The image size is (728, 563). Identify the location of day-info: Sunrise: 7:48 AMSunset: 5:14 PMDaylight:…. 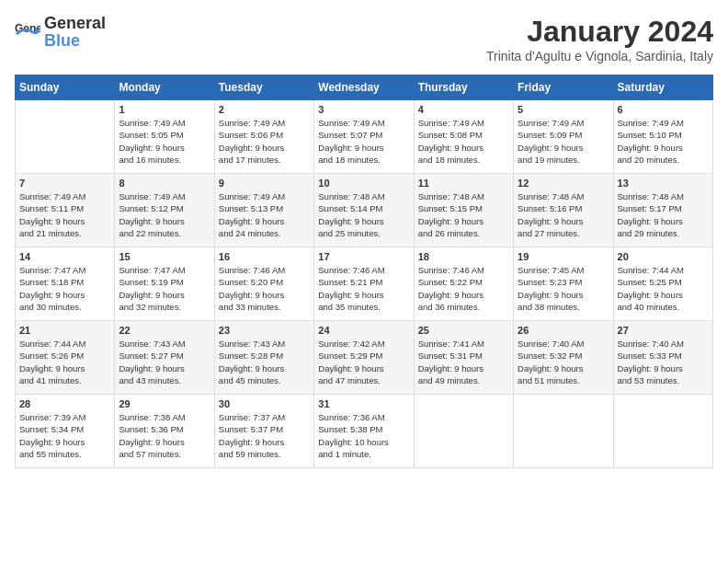
(364, 215).